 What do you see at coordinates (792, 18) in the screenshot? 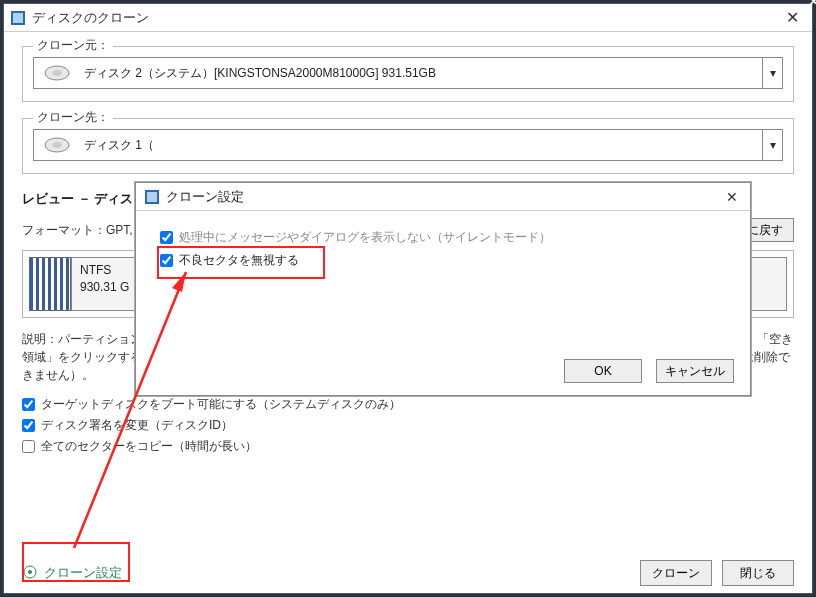
I see `close-icon: ✕` at bounding box center [792, 18].